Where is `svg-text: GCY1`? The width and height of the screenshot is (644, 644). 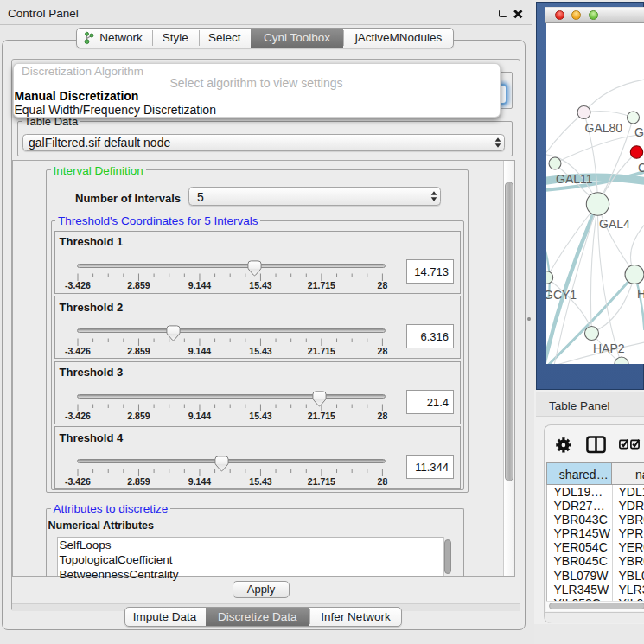
svg-text: GCY1 is located at coordinates (562, 295).